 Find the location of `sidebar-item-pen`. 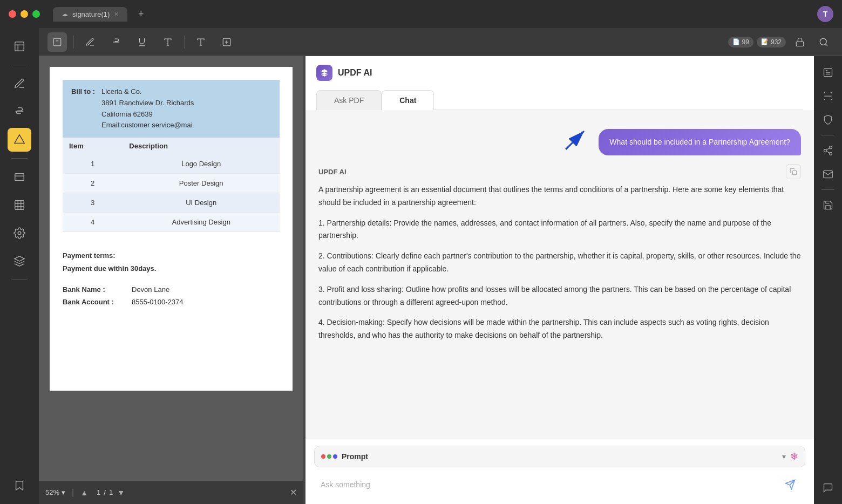

sidebar-item-pen is located at coordinates (19, 84).